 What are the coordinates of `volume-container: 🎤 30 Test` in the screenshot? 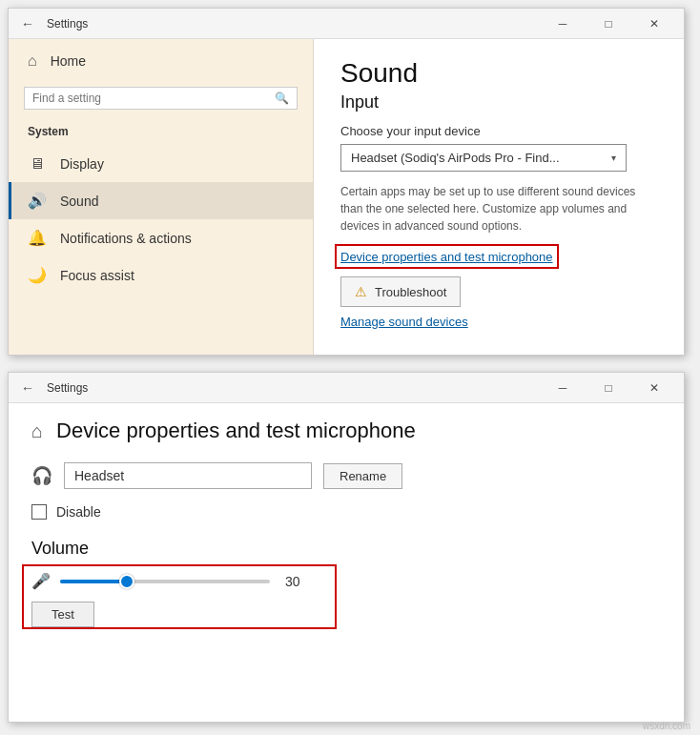 It's located at (166, 600).